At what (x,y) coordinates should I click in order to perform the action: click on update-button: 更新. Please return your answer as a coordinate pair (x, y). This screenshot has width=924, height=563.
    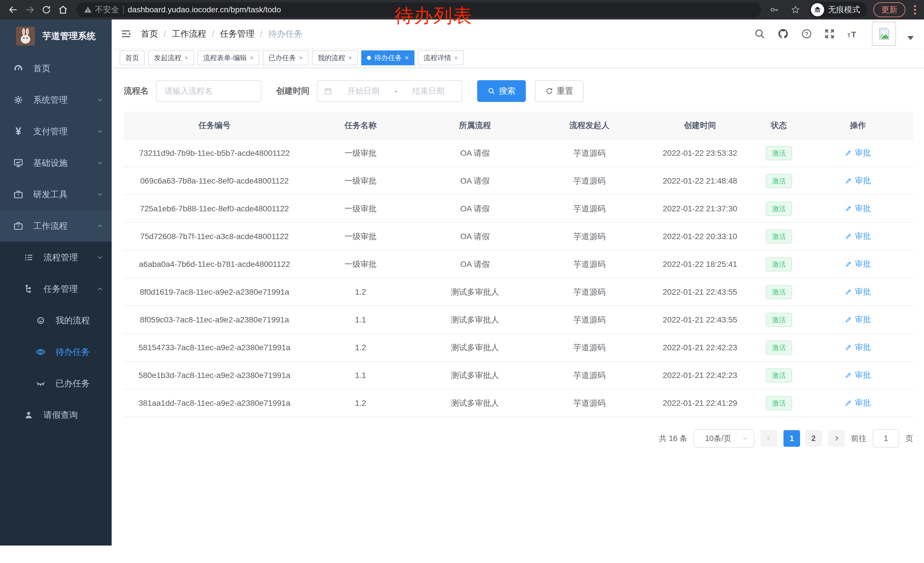
    Looking at the image, I should click on (890, 10).